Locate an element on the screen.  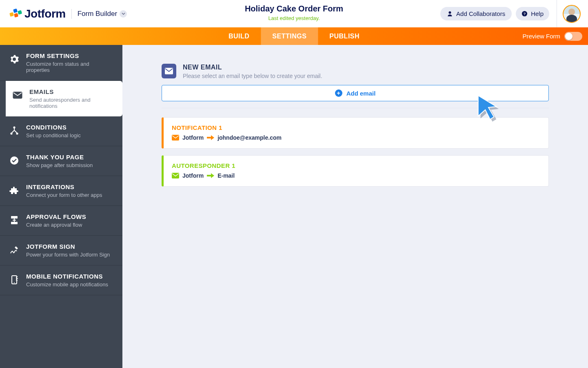
section-title: NEW EMAIL is located at coordinates (253, 67).